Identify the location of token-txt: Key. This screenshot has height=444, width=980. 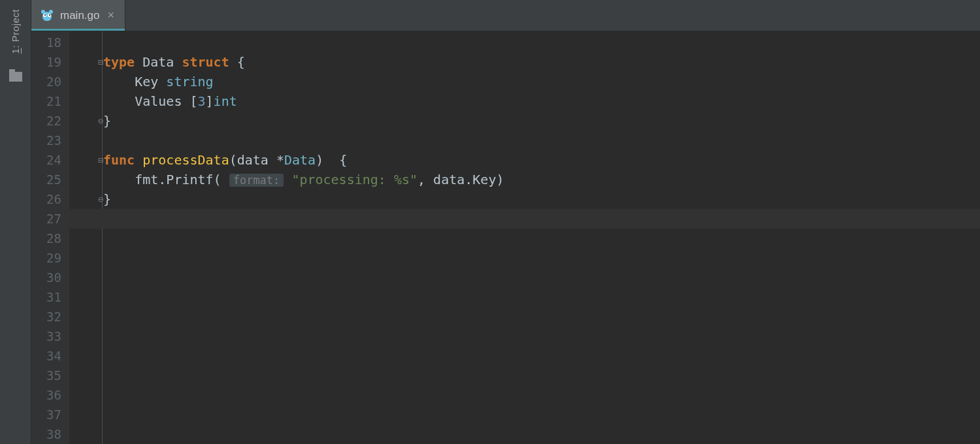
(146, 82).